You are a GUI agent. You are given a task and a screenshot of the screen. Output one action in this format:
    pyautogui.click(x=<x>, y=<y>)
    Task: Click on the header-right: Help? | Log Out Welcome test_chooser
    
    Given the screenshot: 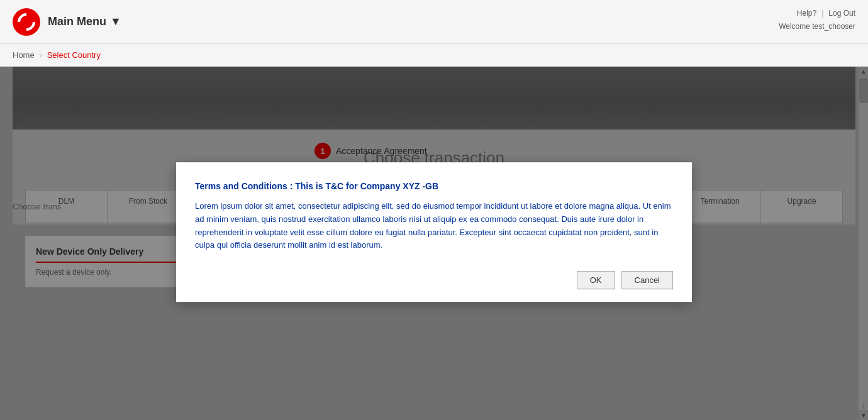 What is the action you would take?
    pyautogui.click(x=817, y=20)
    